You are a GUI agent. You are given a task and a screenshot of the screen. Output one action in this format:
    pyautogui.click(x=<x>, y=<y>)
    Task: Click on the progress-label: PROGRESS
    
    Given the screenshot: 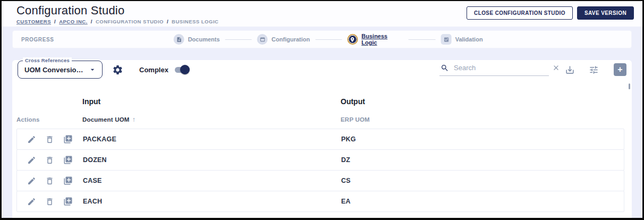 What is the action you would take?
    pyautogui.click(x=37, y=39)
    